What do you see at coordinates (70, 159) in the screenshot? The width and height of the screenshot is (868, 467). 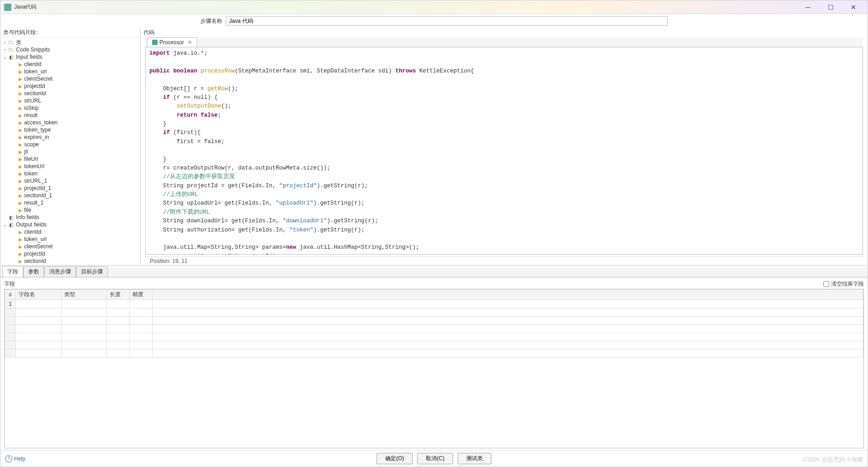 I see `tree-leaf-fileUrl: ▶fileUrl` at bounding box center [70, 159].